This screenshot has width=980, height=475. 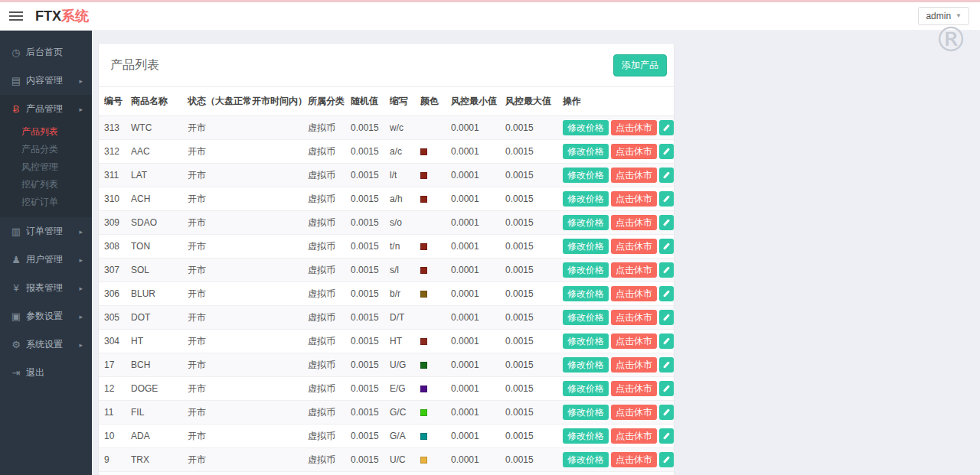 I want to click on cell-id: 5, so click(x=113, y=473).